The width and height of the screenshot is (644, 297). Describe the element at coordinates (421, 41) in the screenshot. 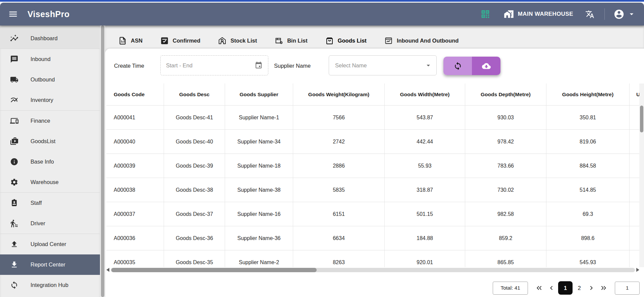

I see `tab-inbound-and-outbound: Inbound And Outbound` at that location.